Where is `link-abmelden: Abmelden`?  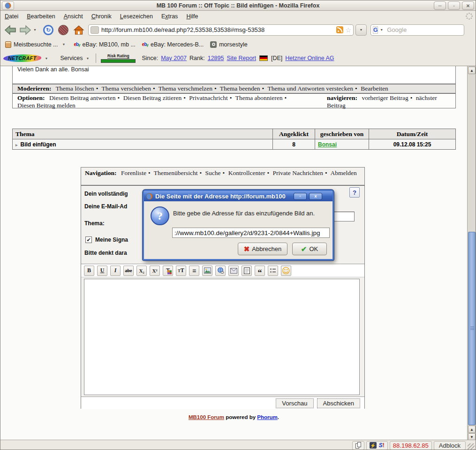
link-abmelden: Abmelden is located at coordinates (343, 173).